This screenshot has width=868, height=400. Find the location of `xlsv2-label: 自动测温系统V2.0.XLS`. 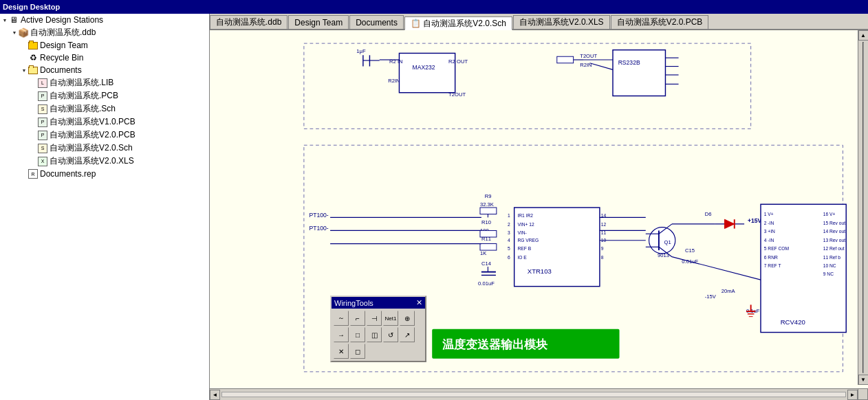

xlsv2-label: 自动测温系统V2.0.XLS is located at coordinates (92, 161).